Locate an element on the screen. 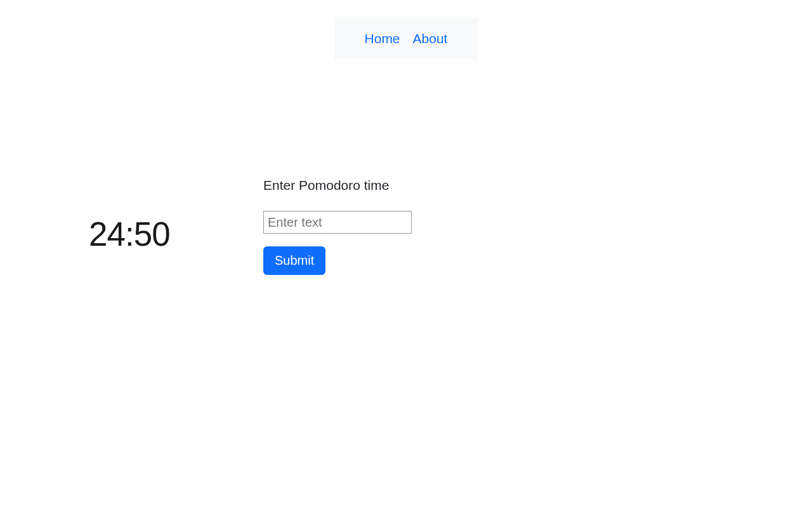 The height and width of the screenshot is (508, 812). pomodoro-time-input is located at coordinates (337, 222).